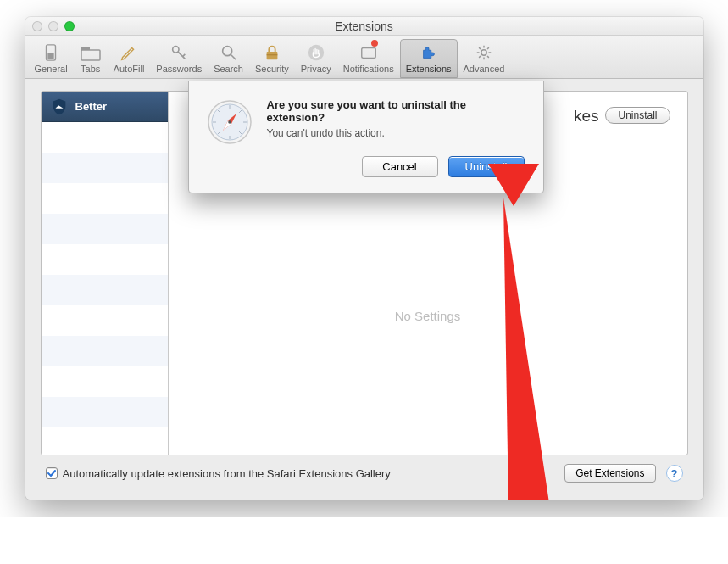 The image size is (728, 564). What do you see at coordinates (375, 43) in the screenshot?
I see `notification-badge` at bounding box center [375, 43].